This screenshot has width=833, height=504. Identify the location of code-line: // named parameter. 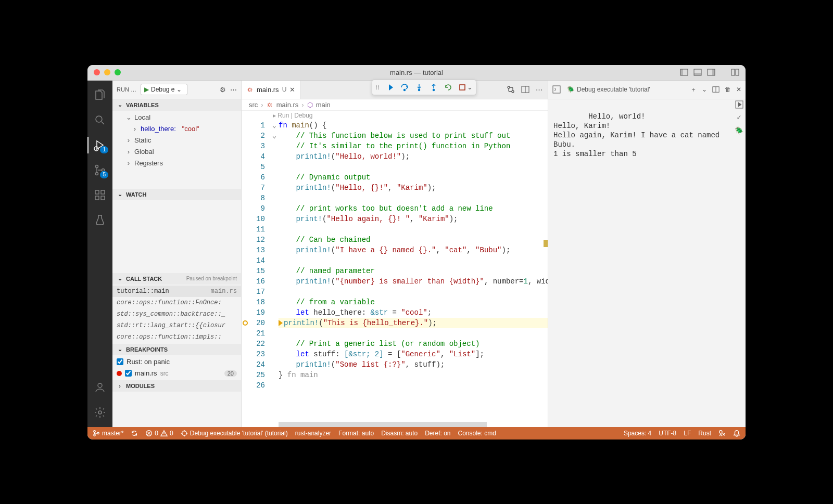
(413, 271).